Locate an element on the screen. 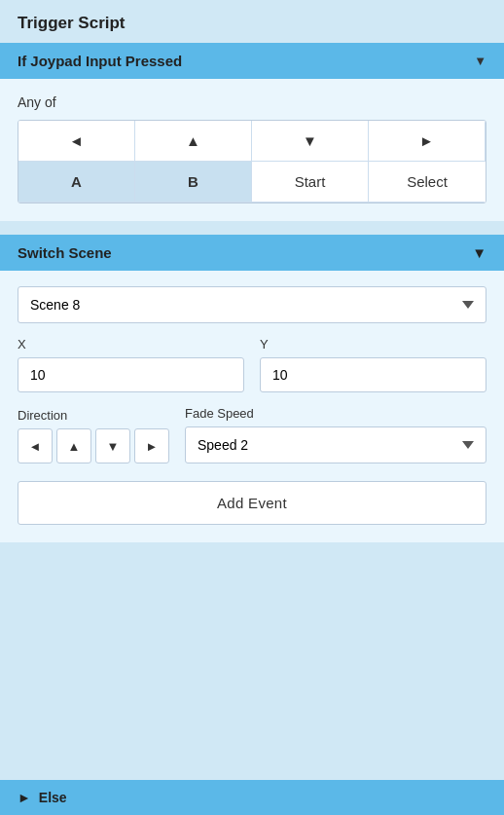 This screenshot has height=815, width=504. joypad-button-grid: ◄ ▲ ▼ ► A B Start Select is located at coordinates (252, 162).